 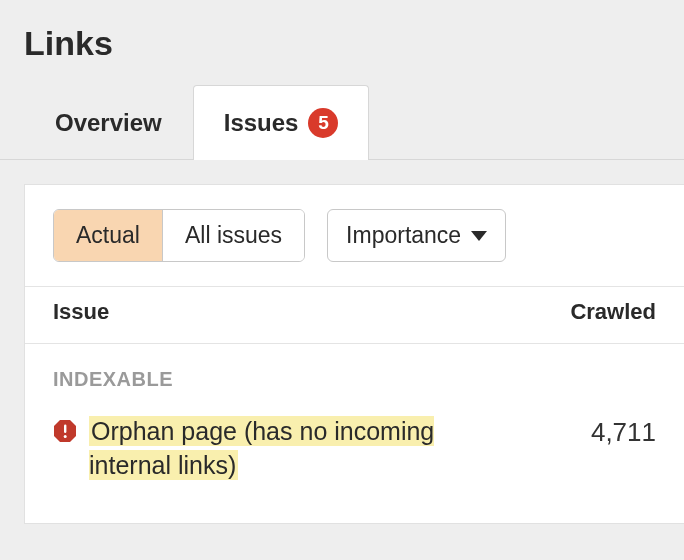 I want to click on issue-crawled-count: 4,711, so click(x=586, y=432).